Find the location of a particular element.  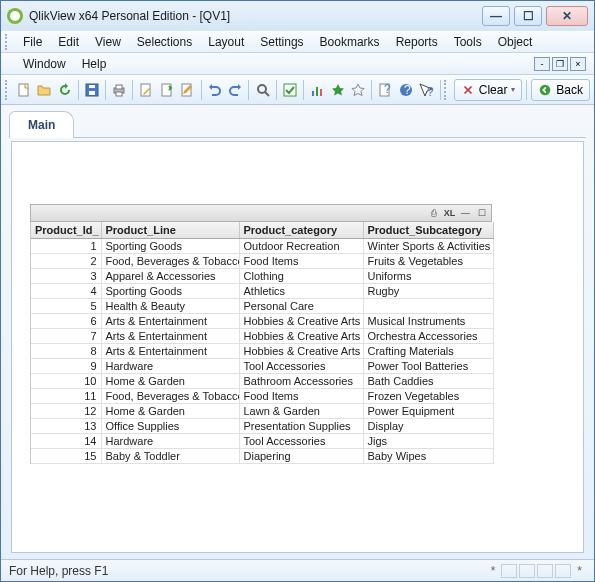

cell-sub: Baby Wipes is located at coordinates (428, 456).